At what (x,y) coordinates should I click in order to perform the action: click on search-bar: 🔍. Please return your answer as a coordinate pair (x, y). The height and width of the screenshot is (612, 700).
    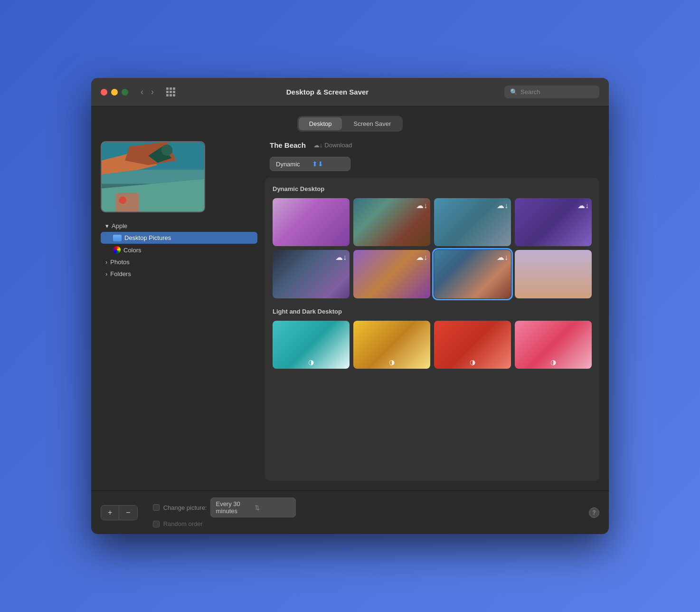
    Looking at the image, I should click on (552, 92).